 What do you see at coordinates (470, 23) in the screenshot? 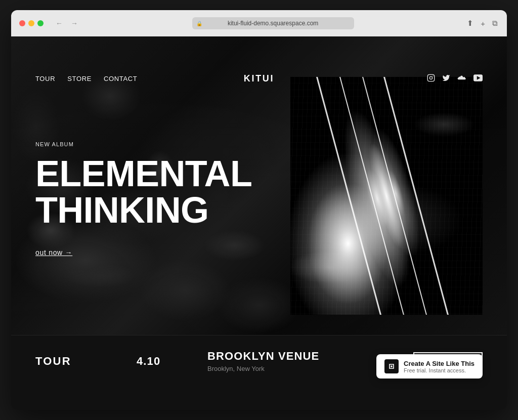
I see `share-button: ⬆` at bounding box center [470, 23].